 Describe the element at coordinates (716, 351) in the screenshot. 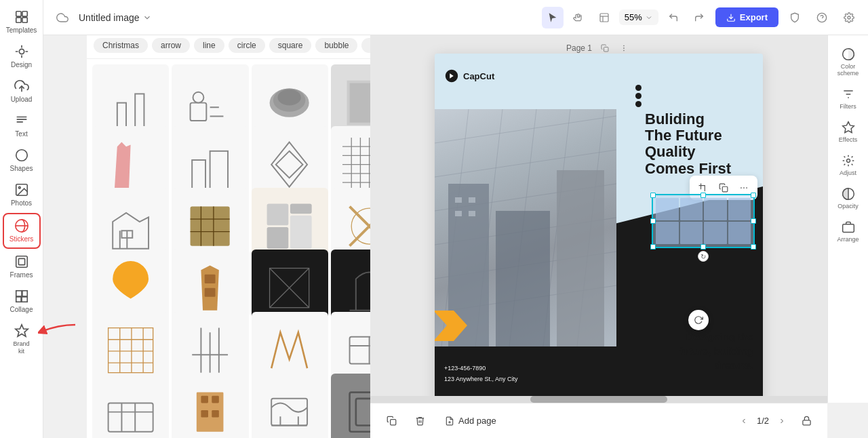

I see `canvas-bottom-text: Designing the future, building dreams.` at that location.